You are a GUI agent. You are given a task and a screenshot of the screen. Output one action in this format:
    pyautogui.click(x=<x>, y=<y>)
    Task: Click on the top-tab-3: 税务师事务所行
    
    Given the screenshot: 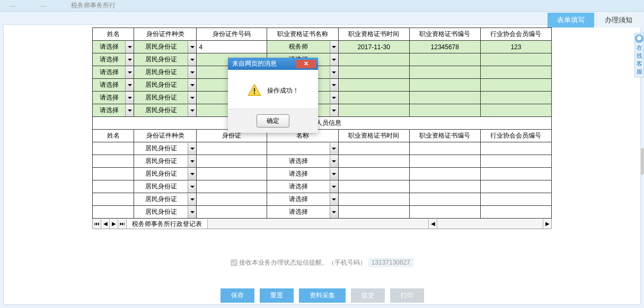 What is the action you would take?
    pyautogui.click(x=93, y=5)
    